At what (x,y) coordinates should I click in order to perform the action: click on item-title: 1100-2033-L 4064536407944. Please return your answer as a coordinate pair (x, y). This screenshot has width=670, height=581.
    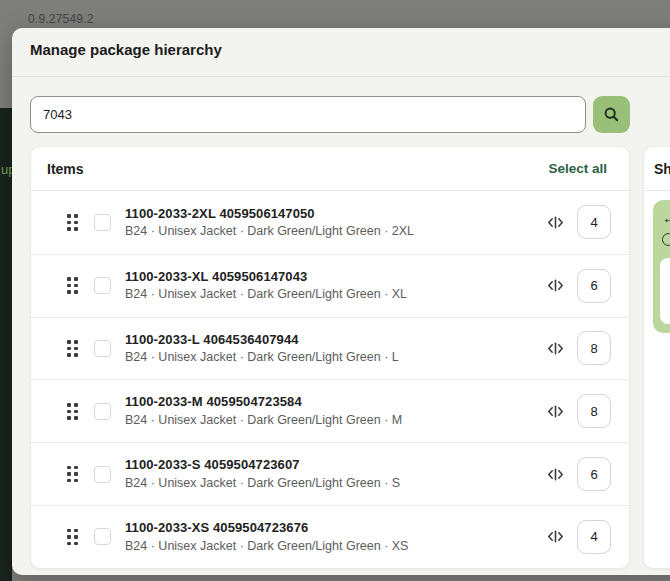
    Looking at the image, I should click on (336, 340).